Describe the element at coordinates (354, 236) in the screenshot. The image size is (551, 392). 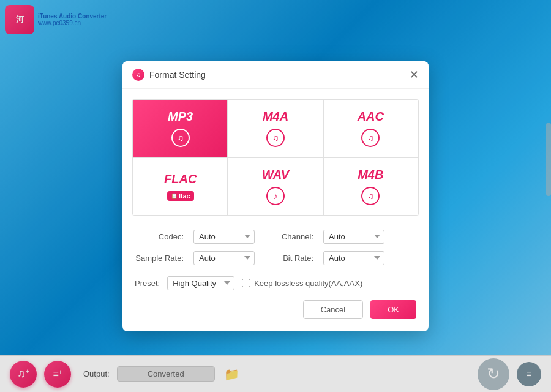
I see `channel-select: Auto` at that location.